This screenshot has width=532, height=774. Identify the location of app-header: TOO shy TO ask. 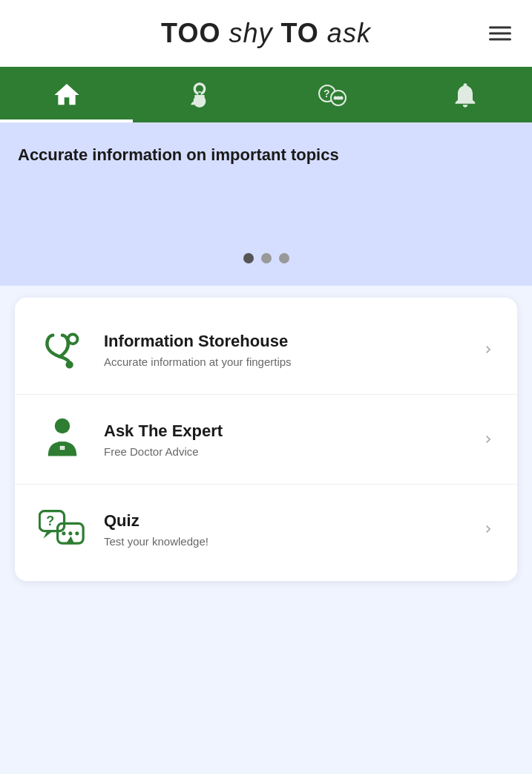
(266, 33).